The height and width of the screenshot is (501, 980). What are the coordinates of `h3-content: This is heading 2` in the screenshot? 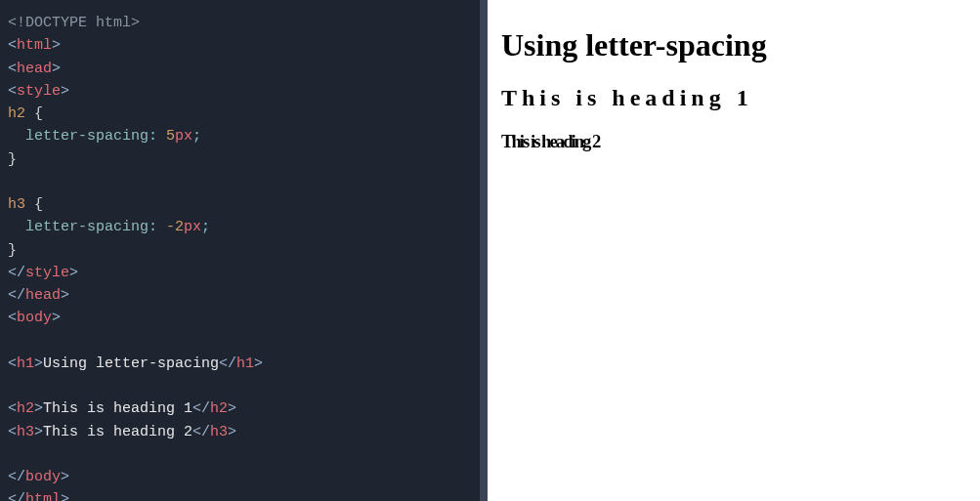 It's located at (117, 432).